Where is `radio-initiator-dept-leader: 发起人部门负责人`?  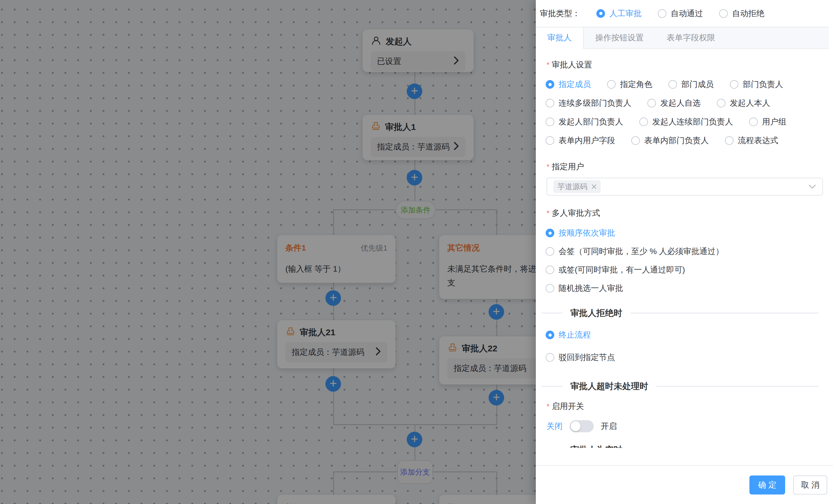
radio-initiator-dept-leader: 发起人部门负责人 is located at coordinates (584, 122).